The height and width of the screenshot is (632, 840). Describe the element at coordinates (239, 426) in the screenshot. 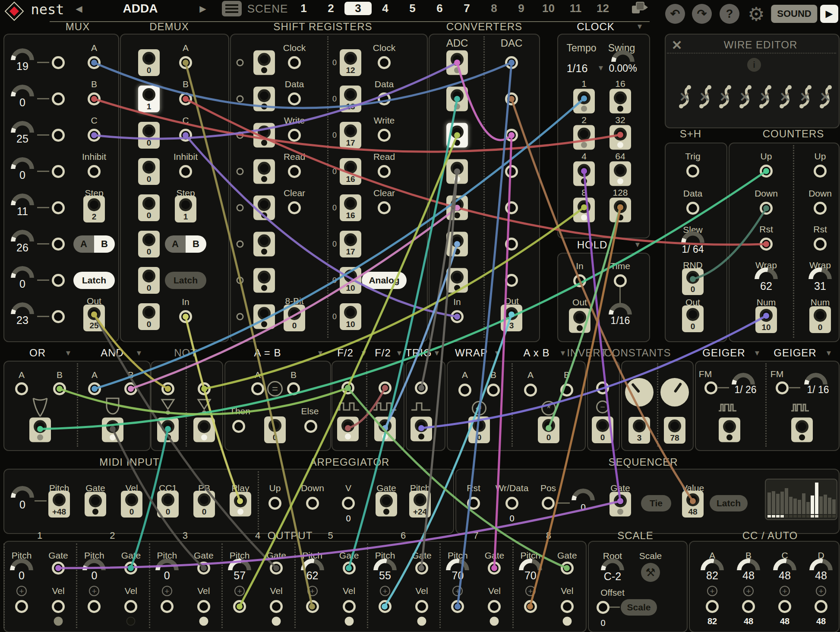

I see `aeb-then-jack` at that location.